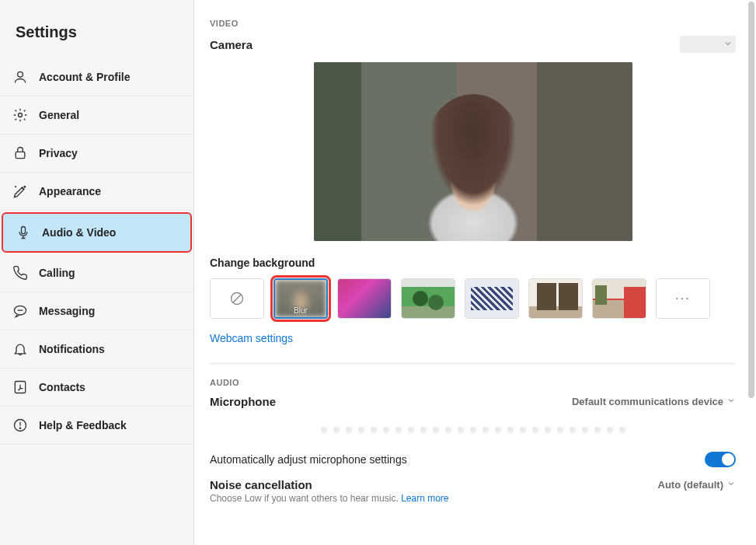  I want to click on privacy-icon, so click(20, 153).